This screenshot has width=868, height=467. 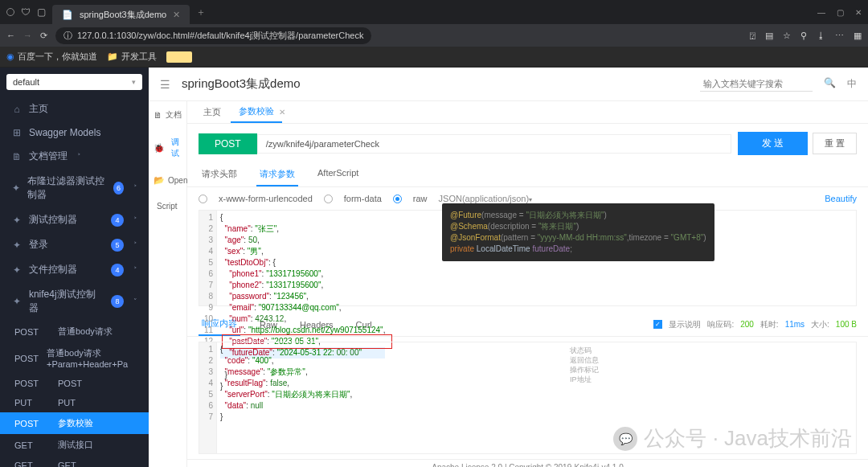 I want to click on maximize-button: ▢, so click(x=841, y=13).